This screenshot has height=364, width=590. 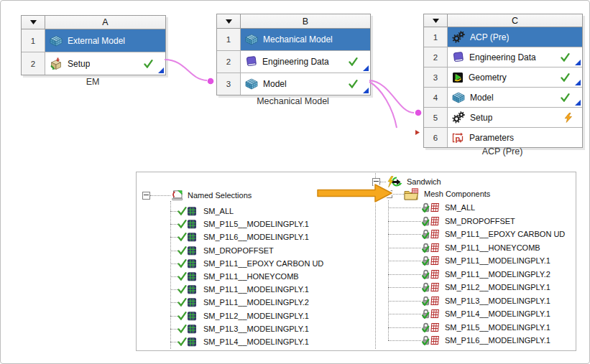 What do you see at coordinates (515, 37) in the screenshot?
I see `system-cell-selected: ACP (Pre)` at bounding box center [515, 37].